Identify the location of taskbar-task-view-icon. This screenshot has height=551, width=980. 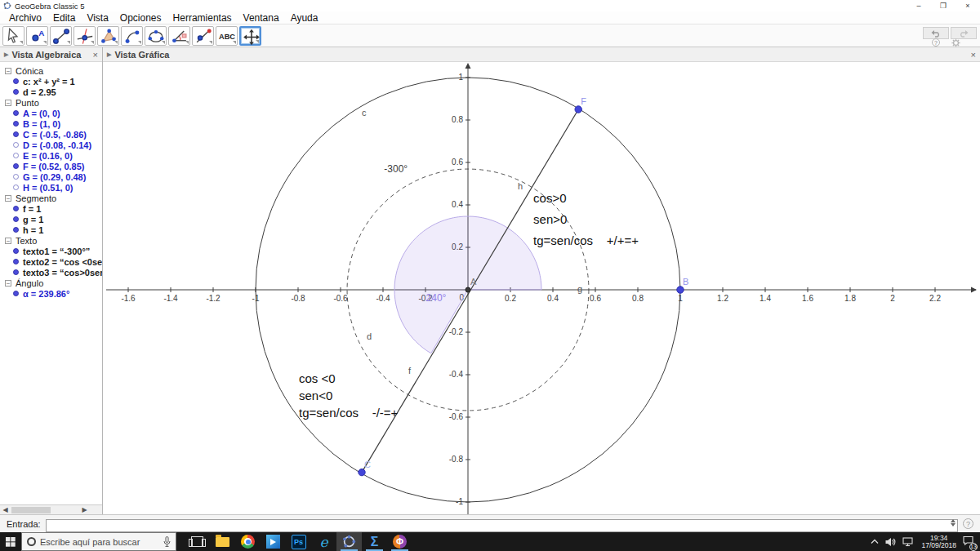
(198, 542).